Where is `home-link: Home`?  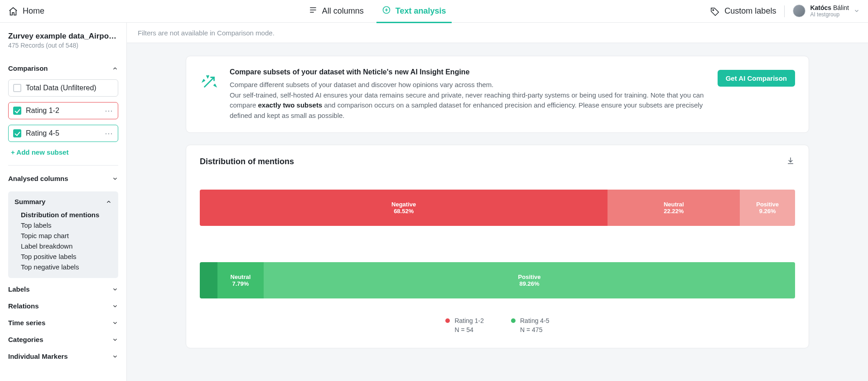 home-link: Home is located at coordinates (34, 11).